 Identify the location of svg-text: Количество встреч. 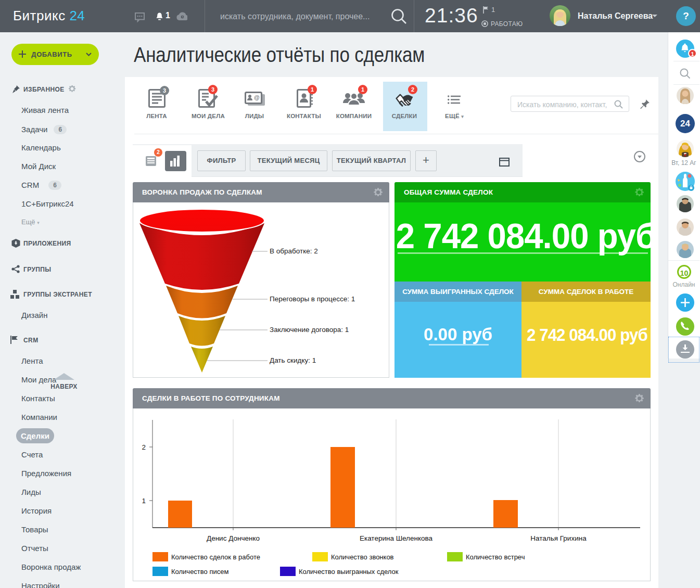
(495, 557).